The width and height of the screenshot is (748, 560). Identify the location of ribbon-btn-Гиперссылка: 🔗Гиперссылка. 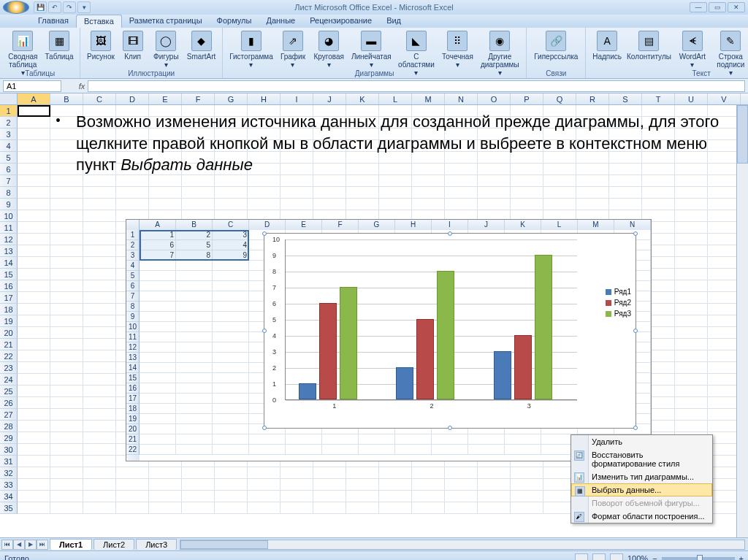
(556, 45).